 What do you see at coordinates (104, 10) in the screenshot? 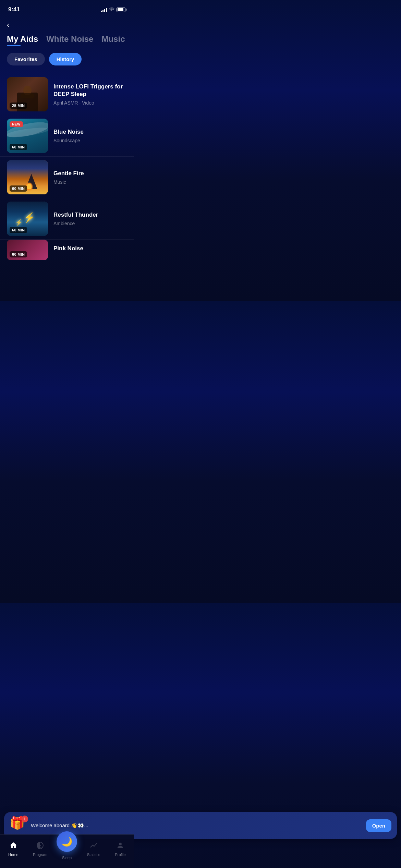
I see `signal-icon` at bounding box center [104, 10].